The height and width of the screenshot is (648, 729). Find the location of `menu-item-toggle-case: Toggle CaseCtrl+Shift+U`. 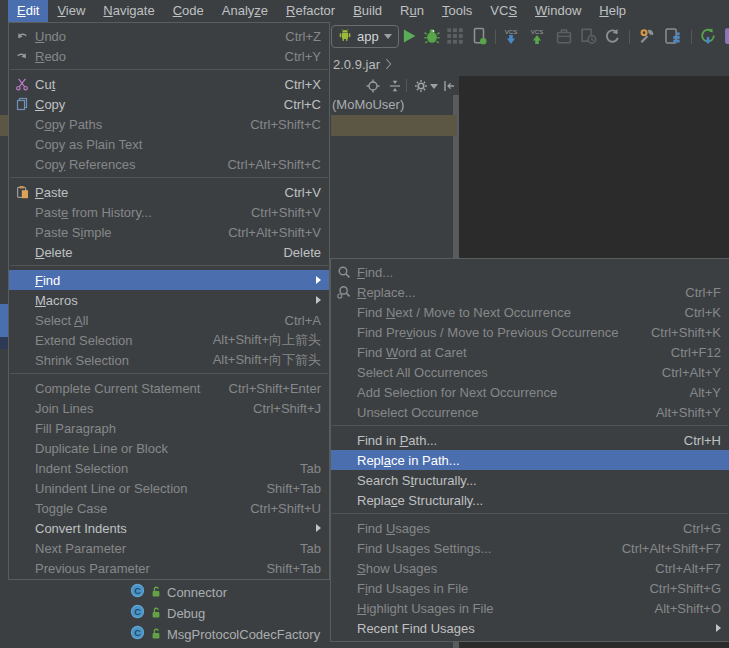

menu-item-toggle-case: Toggle CaseCtrl+Shift+U is located at coordinates (169, 508).